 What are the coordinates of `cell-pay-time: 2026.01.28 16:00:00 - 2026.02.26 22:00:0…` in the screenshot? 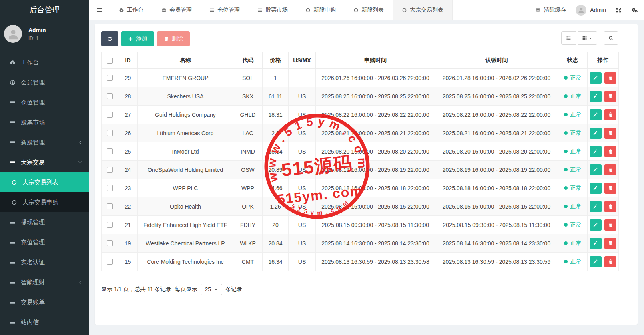 It's located at (497, 78).